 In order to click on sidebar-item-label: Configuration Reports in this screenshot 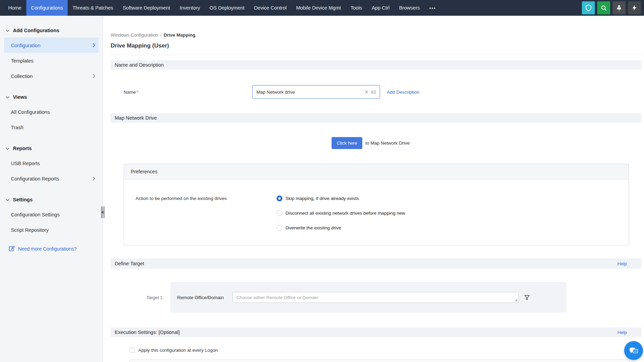, I will do `click(35, 179)`.